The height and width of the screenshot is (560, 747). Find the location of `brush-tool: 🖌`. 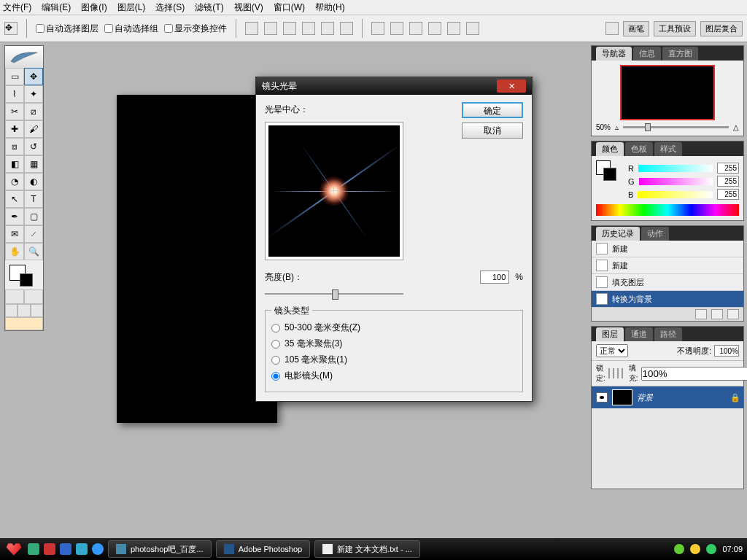

brush-tool: 🖌 is located at coordinates (34, 129).